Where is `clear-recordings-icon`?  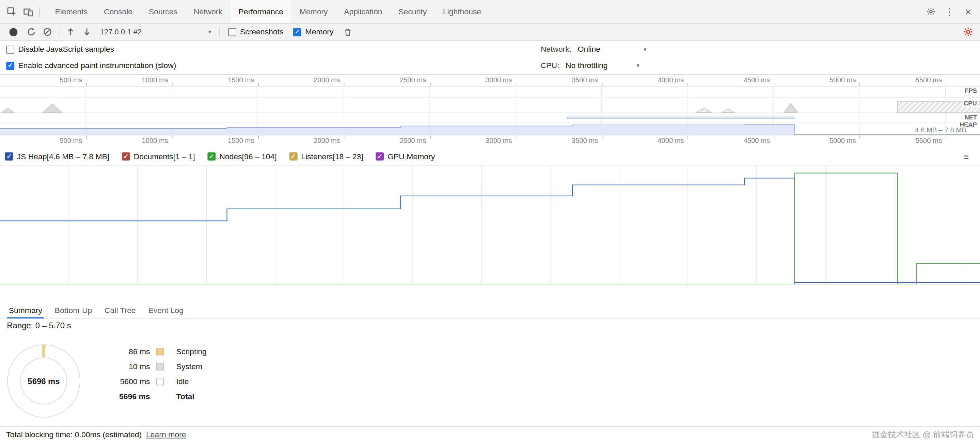
clear-recordings-icon is located at coordinates (48, 32).